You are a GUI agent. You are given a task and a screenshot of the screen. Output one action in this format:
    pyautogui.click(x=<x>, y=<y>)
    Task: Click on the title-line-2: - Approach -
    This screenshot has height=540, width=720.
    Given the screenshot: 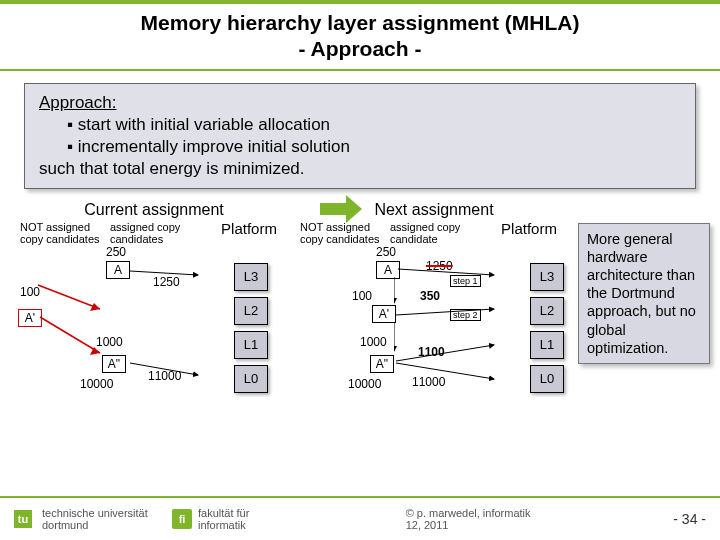 What is the action you would take?
    pyautogui.click(x=360, y=49)
    